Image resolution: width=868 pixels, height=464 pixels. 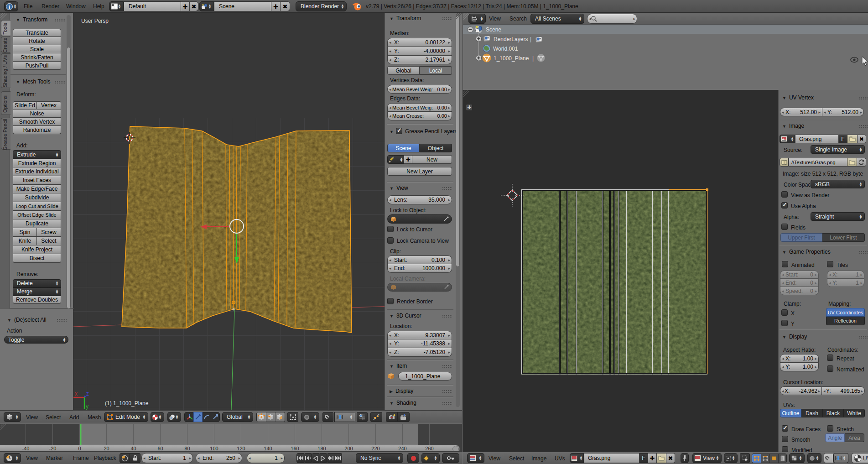 What do you see at coordinates (322, 448) in the screenshot?
I see `svg-text: 180` at bounding box center [322, 448].